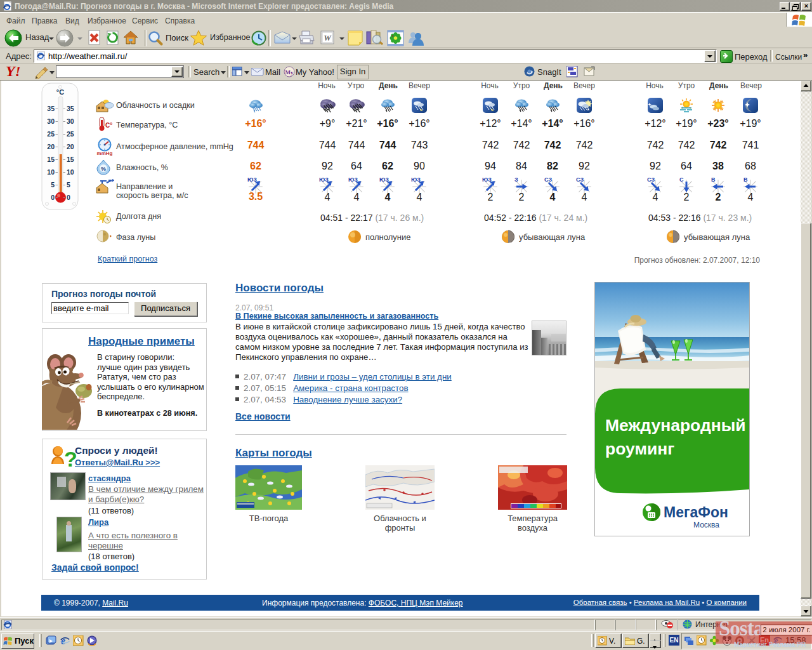  Describe the element at coordinates (676, 425) in the screenshot. I see `svg-text: Международный` at that location.